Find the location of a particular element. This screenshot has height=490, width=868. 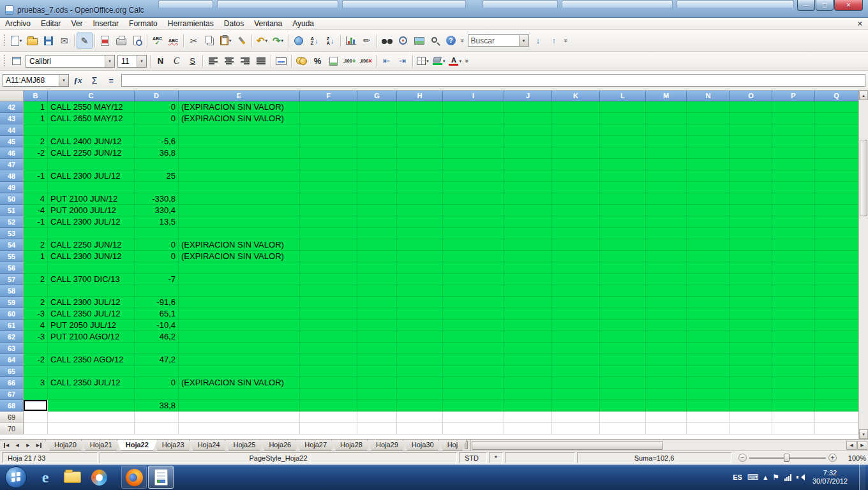

cell-D54: 0 is located at coordinates (157, 245).